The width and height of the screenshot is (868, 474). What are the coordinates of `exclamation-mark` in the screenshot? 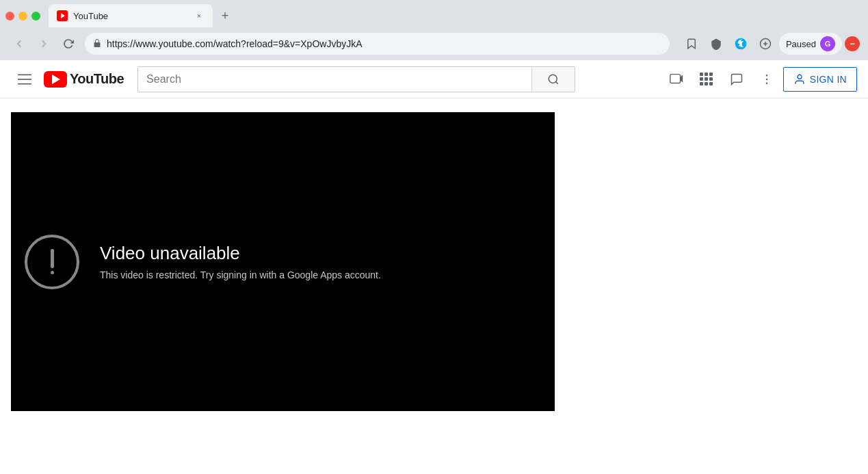 It's located at (52, 261).